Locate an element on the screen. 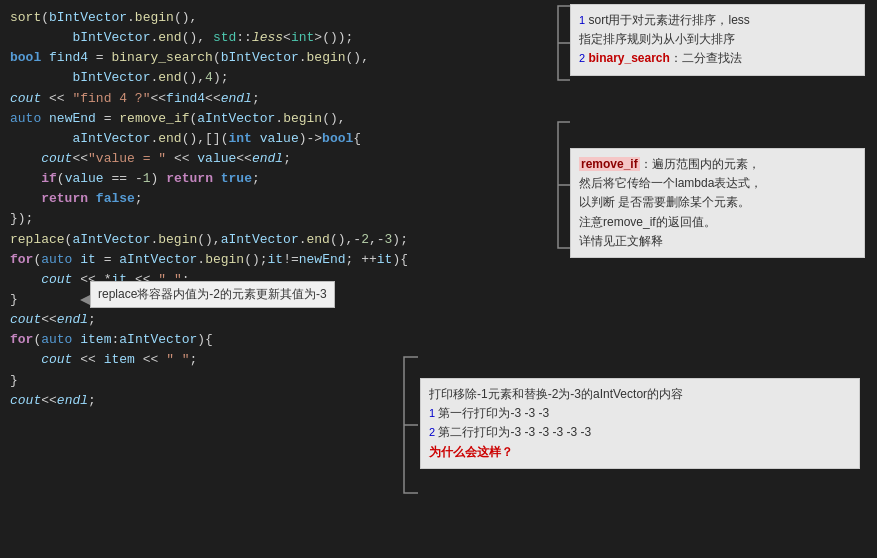 The height and width of the screenshot is (558, 877). annotation-box-2-title: remove_if：遍历范围内的元素， is located at coordinates (718, 164).